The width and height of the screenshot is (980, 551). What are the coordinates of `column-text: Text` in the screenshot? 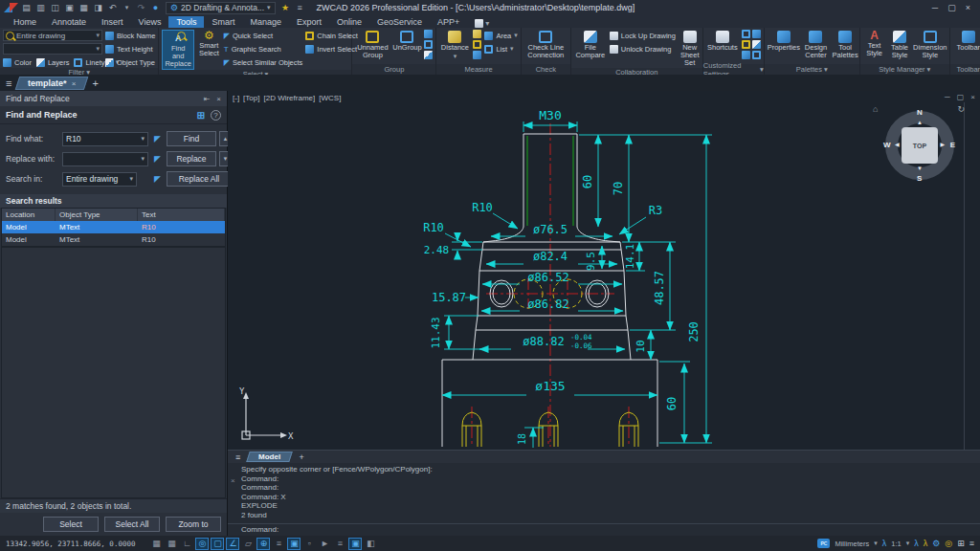 It's located at (182, 214).